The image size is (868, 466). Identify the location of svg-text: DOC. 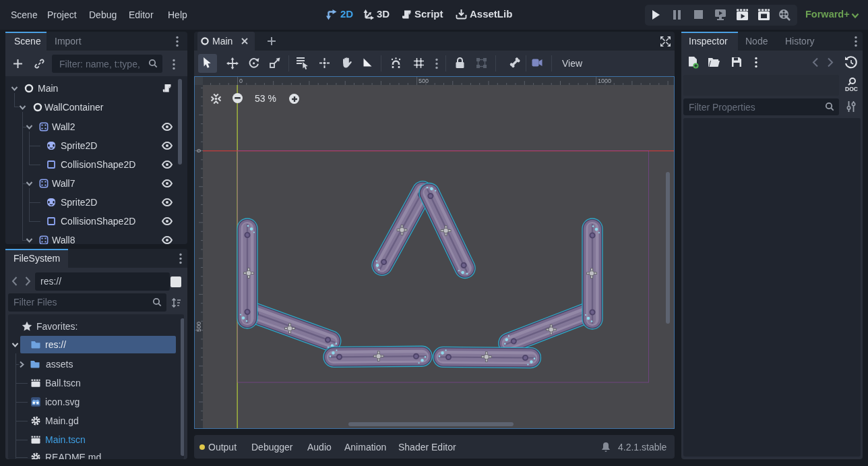
(852, 89).